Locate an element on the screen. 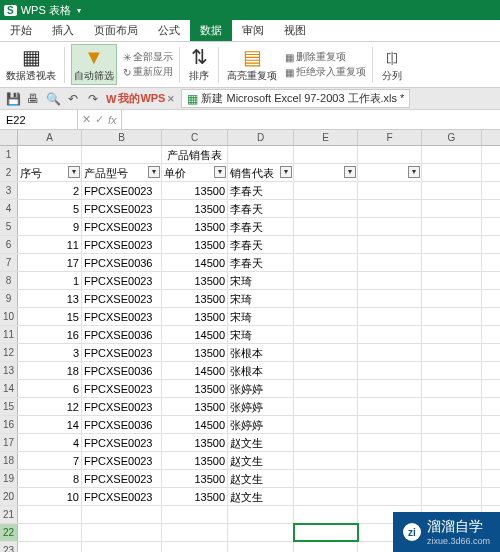 Image resolution: width=500 pixels, height=552 pixels. sort-button: ⇅ 排序 is located at coordinates (199, 64).